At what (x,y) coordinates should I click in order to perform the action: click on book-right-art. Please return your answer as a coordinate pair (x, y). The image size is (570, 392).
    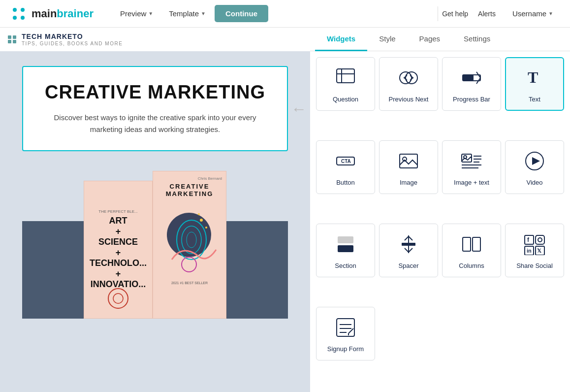
    Looking at the image, I should click on (189, 240).